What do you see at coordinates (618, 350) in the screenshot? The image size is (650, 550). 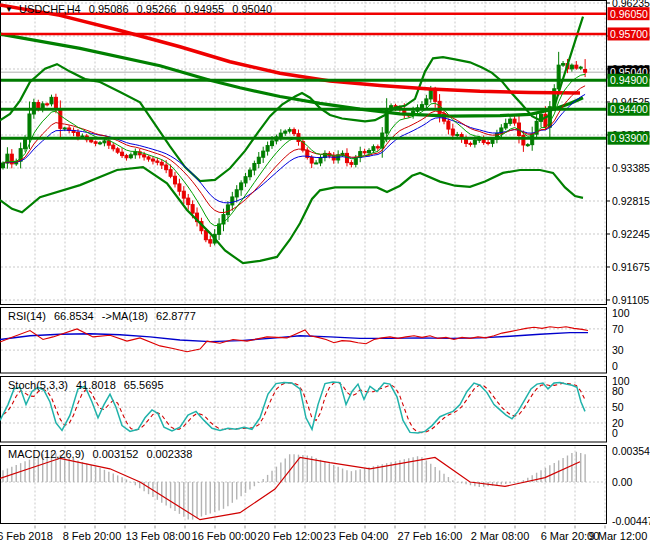 I see `rsi-scale-label: 30` at bounding box center [618, 350].